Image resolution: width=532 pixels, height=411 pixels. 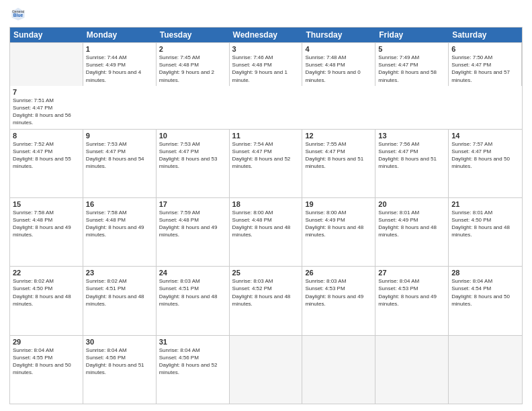 I want to click on day-number: 23, so click(x=120, y=273).